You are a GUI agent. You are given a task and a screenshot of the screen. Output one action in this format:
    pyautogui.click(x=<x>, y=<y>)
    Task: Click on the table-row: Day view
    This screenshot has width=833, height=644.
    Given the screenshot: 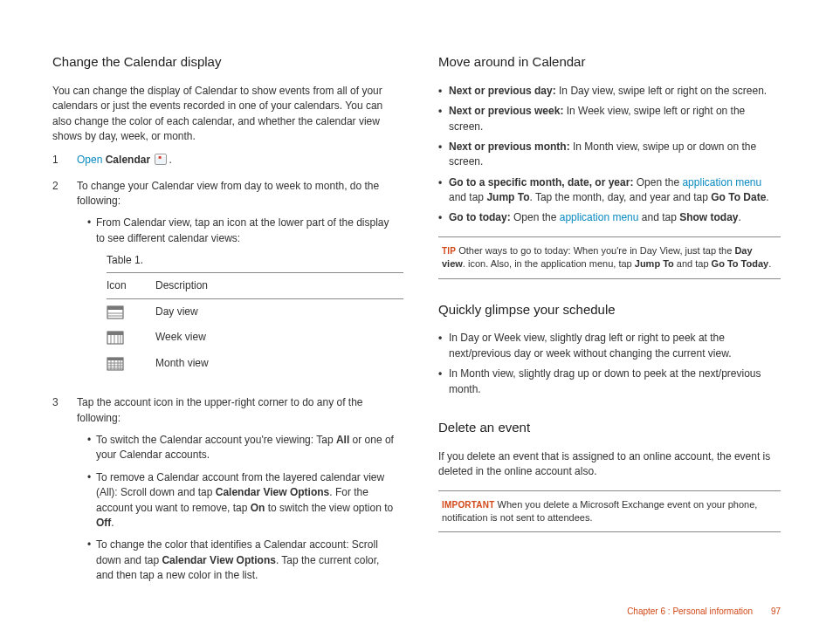 What is the action you would take?
    pyautogui.click(x=255, y=312)
    